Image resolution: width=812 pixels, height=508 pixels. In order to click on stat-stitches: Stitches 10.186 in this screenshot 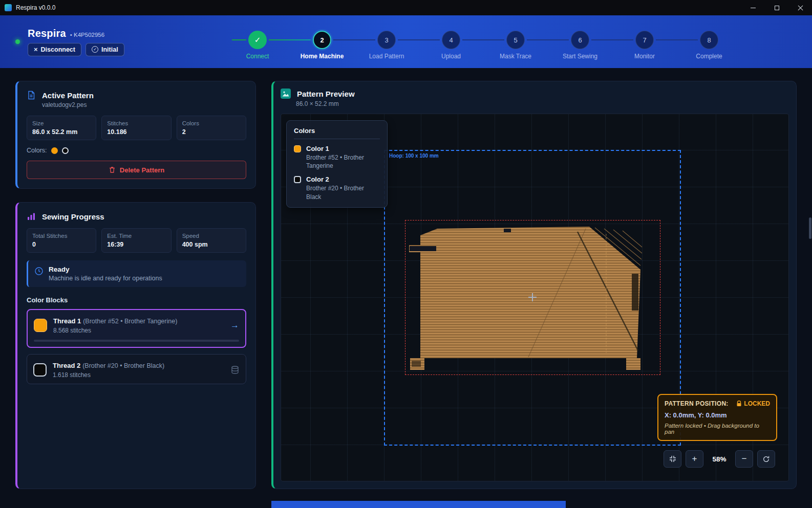, I will do `click(136, 128)`.